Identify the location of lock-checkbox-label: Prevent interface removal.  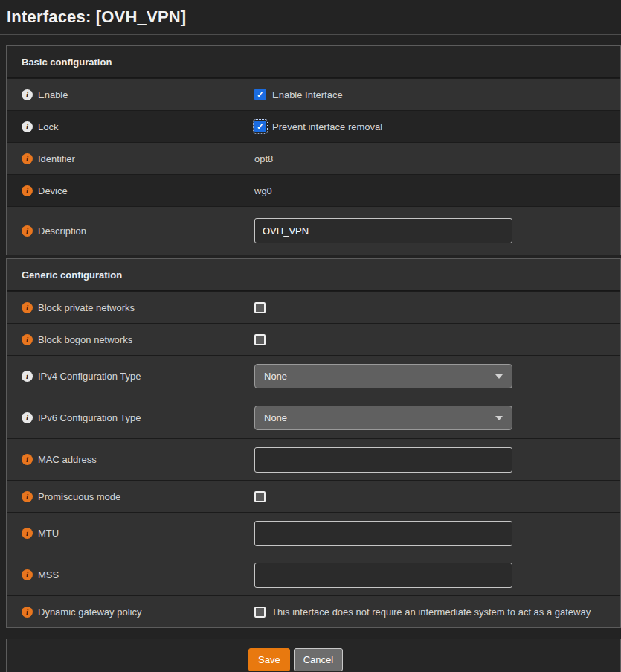
(327, 127).